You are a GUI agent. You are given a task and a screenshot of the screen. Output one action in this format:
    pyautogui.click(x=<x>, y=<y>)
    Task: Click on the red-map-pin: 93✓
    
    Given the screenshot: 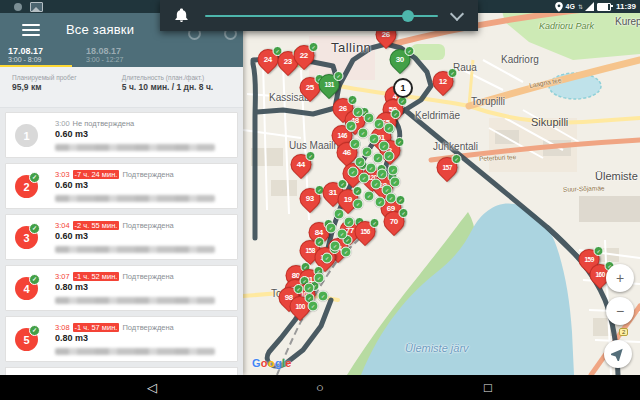 What is the action you would take?
    pyautogui.click(x=310, y=198)
    